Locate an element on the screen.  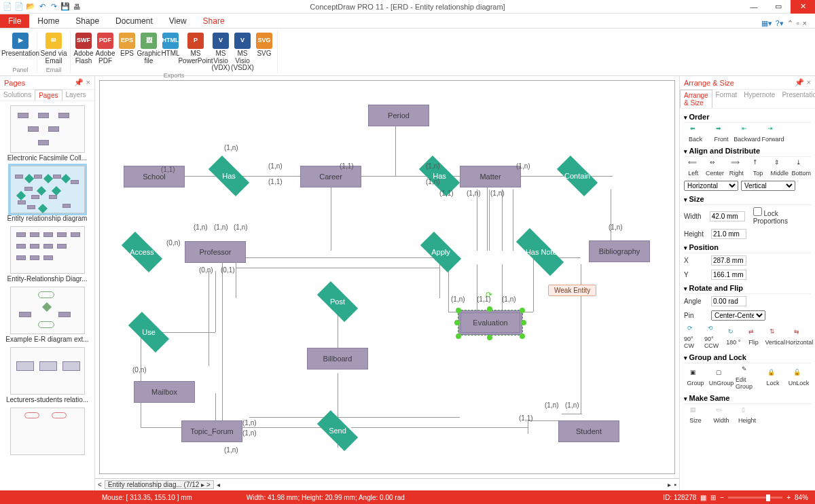
close-button: ✕ is located at coordinates (803, 7).